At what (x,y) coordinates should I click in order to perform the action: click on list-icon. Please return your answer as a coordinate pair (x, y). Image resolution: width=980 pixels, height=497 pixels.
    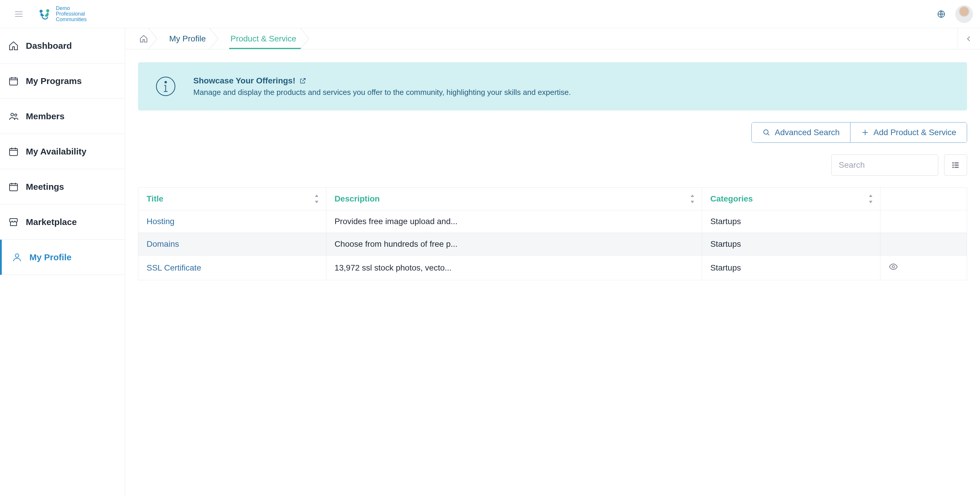
    Looking at the image, I should click on (956, 165).